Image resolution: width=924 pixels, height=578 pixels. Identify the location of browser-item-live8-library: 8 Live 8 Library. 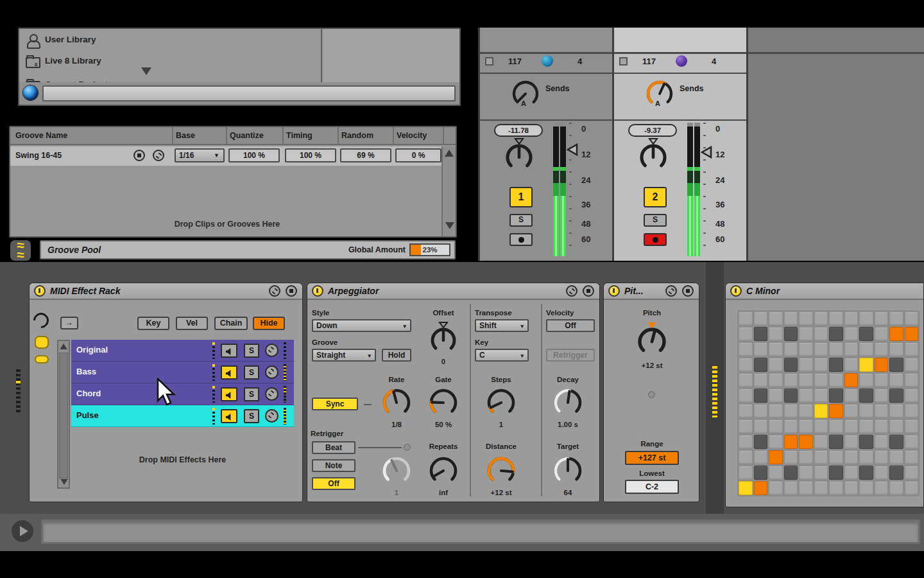
(170, 62).